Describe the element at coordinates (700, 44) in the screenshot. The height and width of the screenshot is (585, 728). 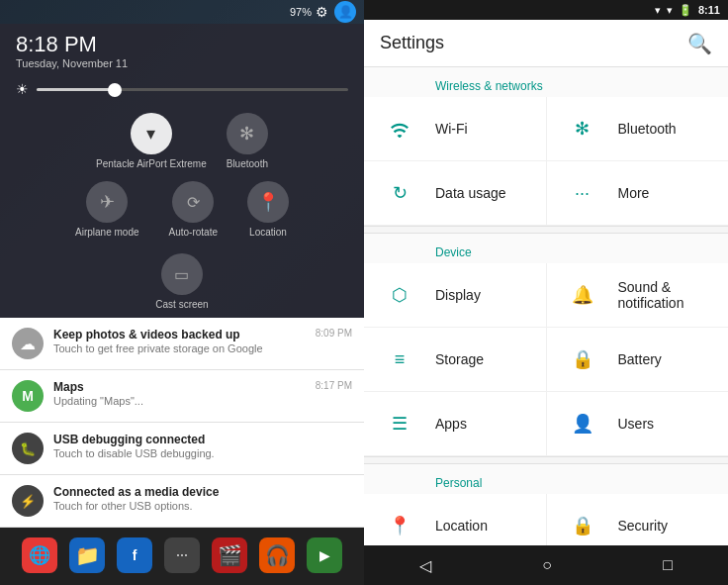
I see `settings-search-button: 🔍` at that location.